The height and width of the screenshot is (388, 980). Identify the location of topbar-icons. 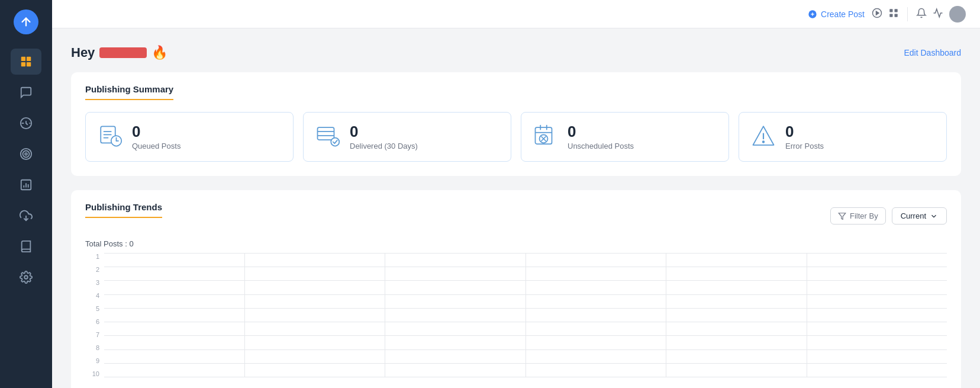
(918, 14).